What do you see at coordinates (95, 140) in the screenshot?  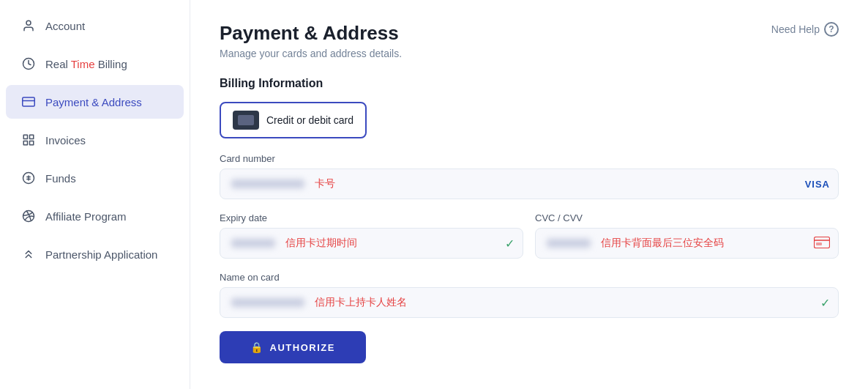 I see `sidebar-item-invoices: Invoices` at bounding box center [95, 140].